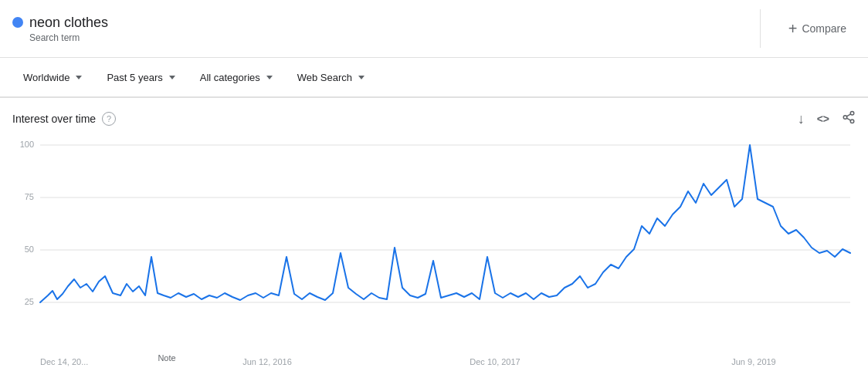 This screenshot has width=868, height=388. I want to click on search-term-sublabel: Search term, so click(385, 38).